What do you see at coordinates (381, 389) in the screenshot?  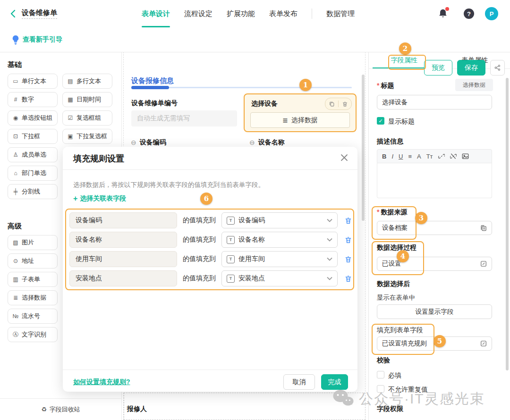 I see `no-duplicate-checkbox` at bounding box center [381, 389].